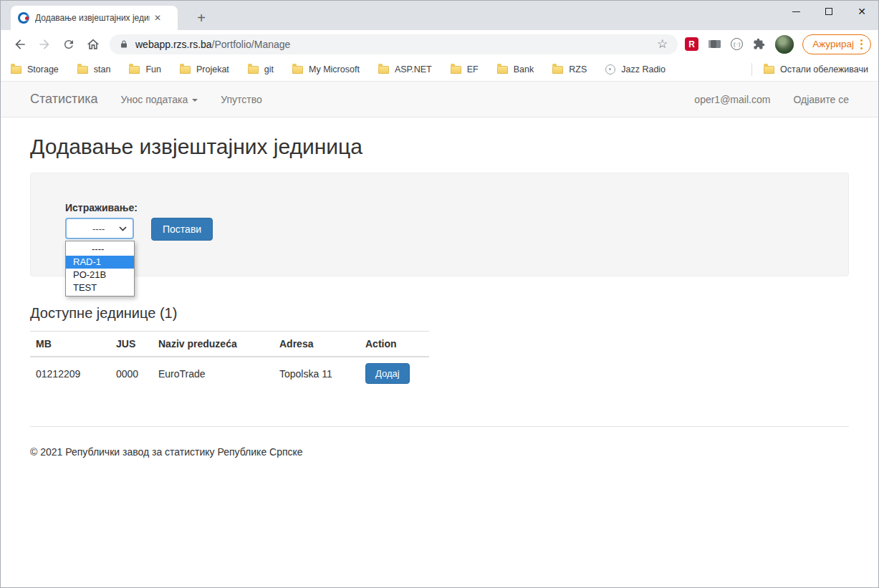 This screenshot has width=879, height=588. I want to click on bookmarks-bar: Storage stan Fun Projekat git My Microso…, so click(440, 69).